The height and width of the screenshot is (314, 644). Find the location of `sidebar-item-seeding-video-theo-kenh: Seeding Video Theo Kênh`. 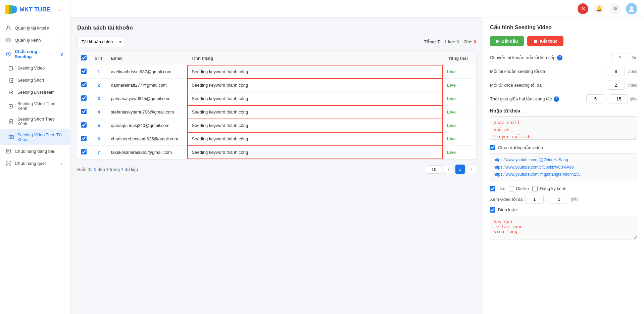

sidebar-item-seeding-video-theo-kenh: Seeding Video Theo Kênh is located at coordinates (35, 106).